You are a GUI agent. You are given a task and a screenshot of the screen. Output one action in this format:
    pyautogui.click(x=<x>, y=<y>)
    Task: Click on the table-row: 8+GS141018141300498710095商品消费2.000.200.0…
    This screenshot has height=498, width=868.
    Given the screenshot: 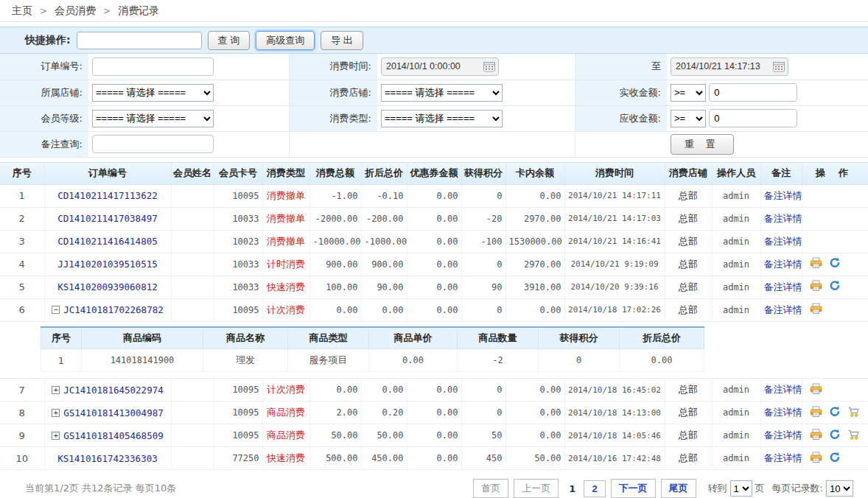 What is the action you would take?
    pyautogui.click(x=434, y=413)
    